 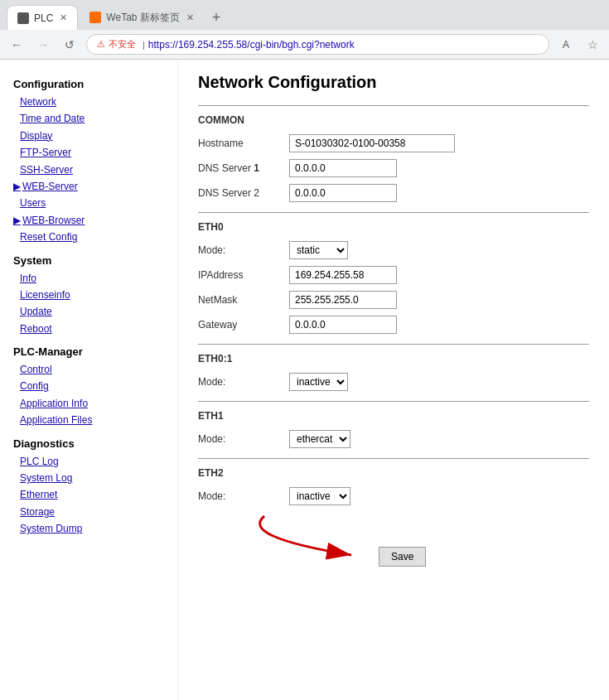 What do you see at coordinates (394, 168) in the screenshot?
I see `dns1-row: DNS Server 1` at bounding box center [394, 168].